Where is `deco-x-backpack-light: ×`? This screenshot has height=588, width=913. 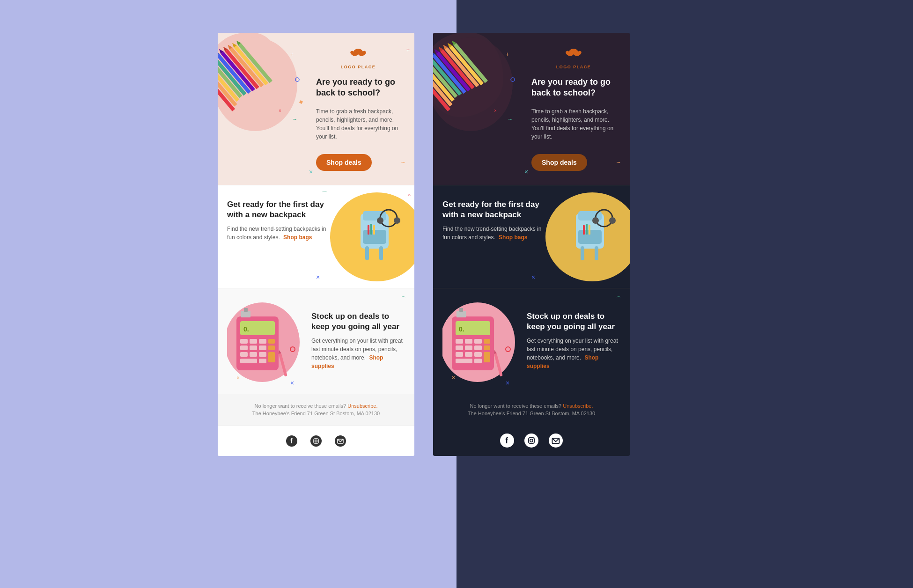
deco-x-backpack-light: × is located at coordinates (318, 277).